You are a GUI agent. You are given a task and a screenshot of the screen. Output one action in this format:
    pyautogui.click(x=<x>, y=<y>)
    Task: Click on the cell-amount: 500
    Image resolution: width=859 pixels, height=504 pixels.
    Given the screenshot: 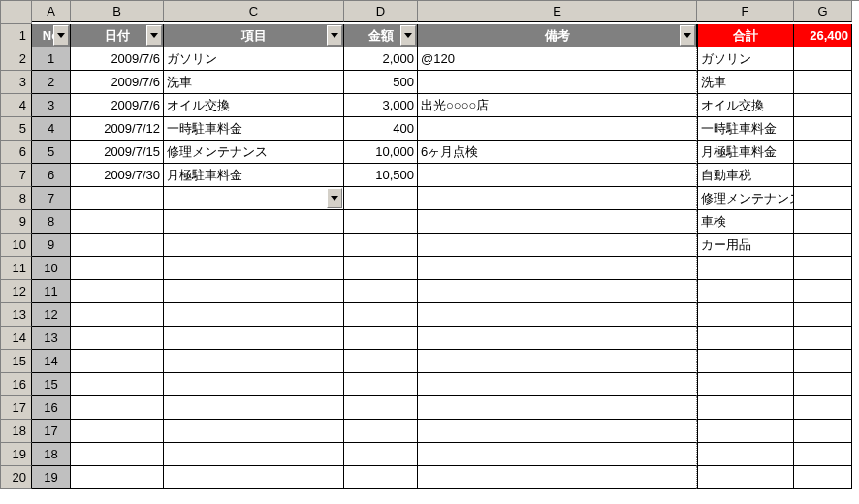 What is the action you would take?
    pyautogui.click(x=381, y=82)
    